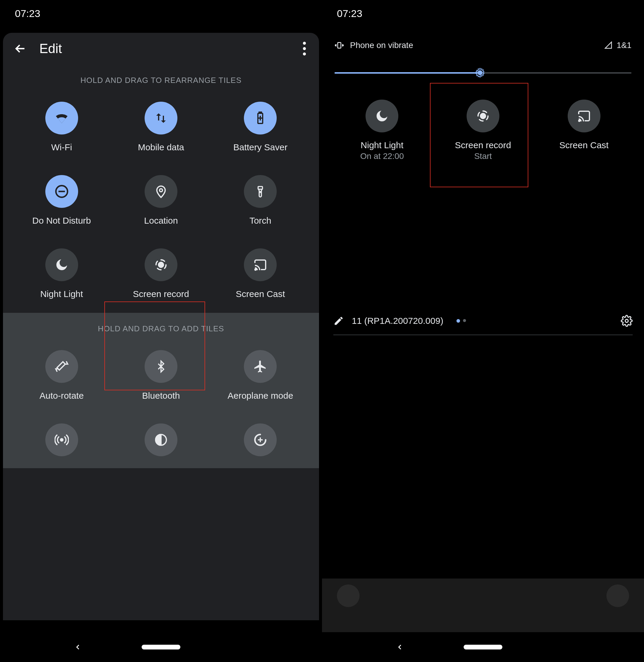 The height and width of the screenshot is (662, 644). What do you see at coordinates (20, 49) in the screenshot?
I see `back-arrow-icon` at bounding box center [20, 49].